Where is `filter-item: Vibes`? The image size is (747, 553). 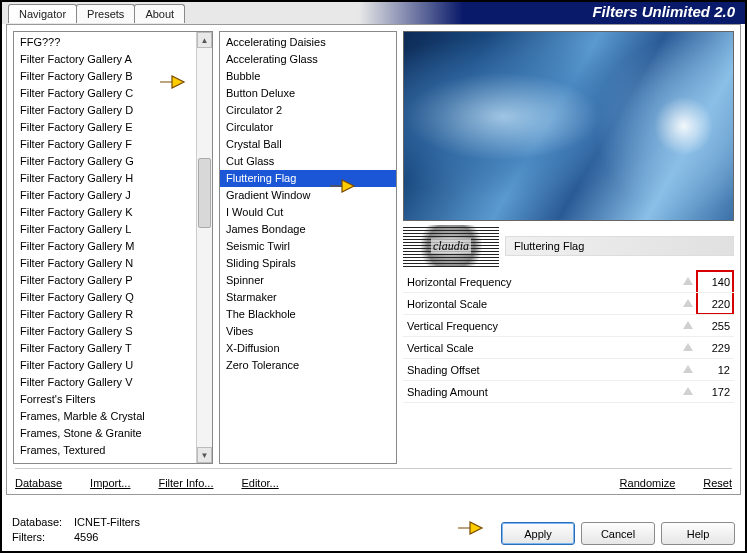 filter-item: Vibes is located at coordinates (308, 332).